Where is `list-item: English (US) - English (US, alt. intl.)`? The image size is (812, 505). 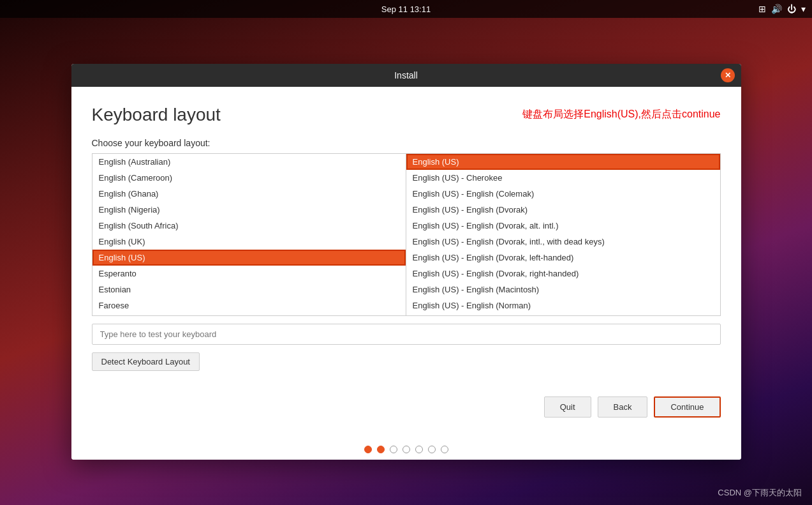 list-item: English (US) - English (US, alt. intl.) is located at coordinates (563, 314).